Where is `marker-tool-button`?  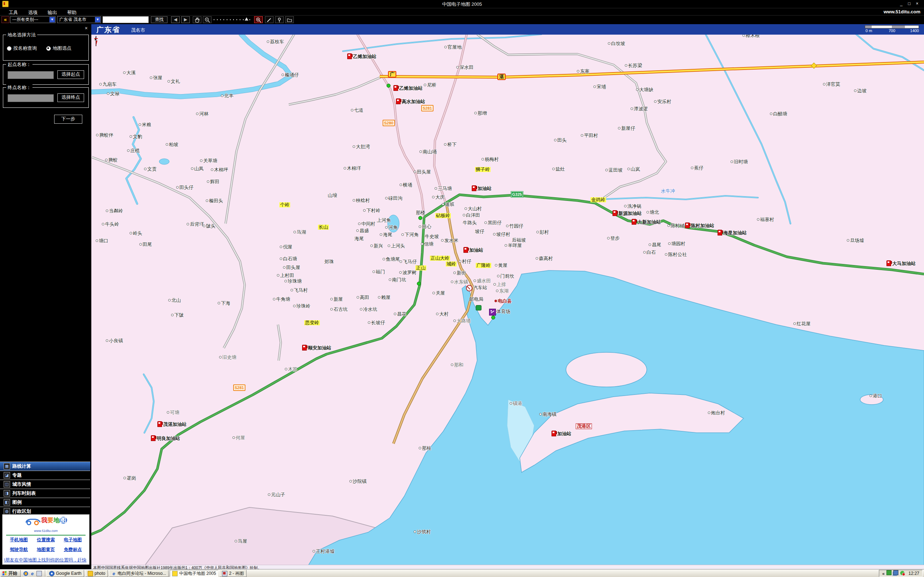
marker-tool-button is located at coordinates (279, 20).